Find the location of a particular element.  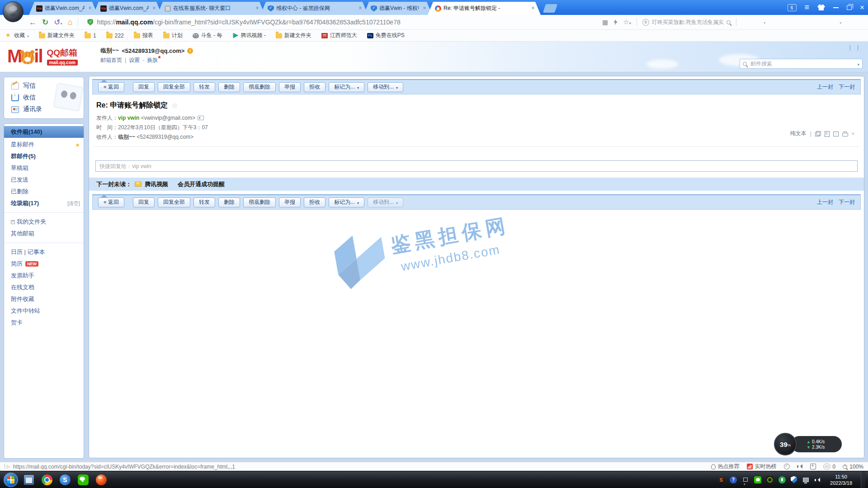

green-audio-icon is located at coordinates (782, 480).